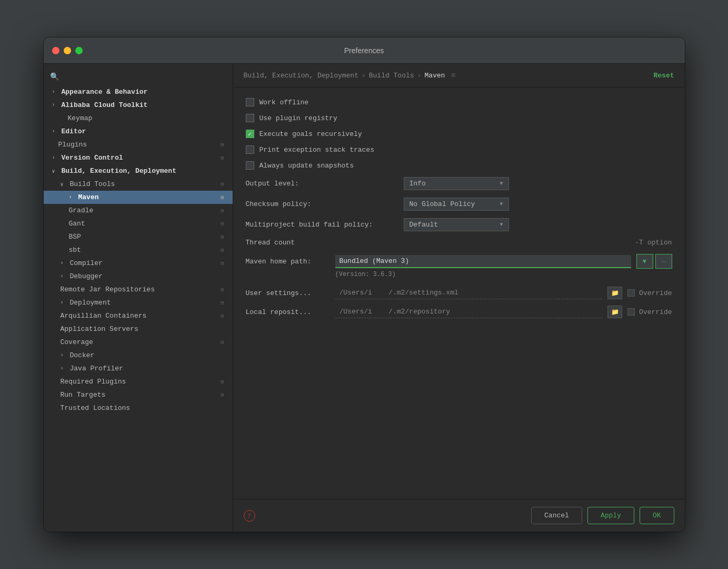 This screenshot has width=728, height=569. Describe the element at coordinates (138, 290) in the screenshot. I see `sidebar-item-remote-jar: Remote Jar Repositories ⊞` at that location.